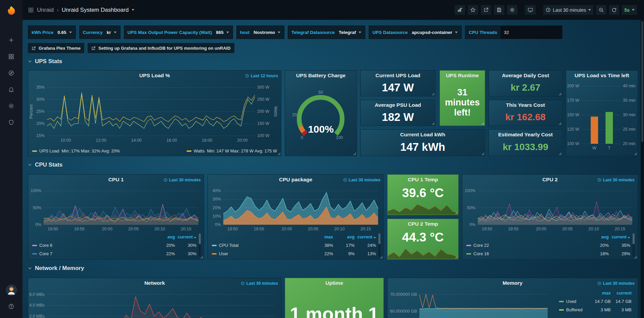 Image resolution: width=644 pixels, height=318 pixels. I want to click on dashboards-icon, so click(11, 56).